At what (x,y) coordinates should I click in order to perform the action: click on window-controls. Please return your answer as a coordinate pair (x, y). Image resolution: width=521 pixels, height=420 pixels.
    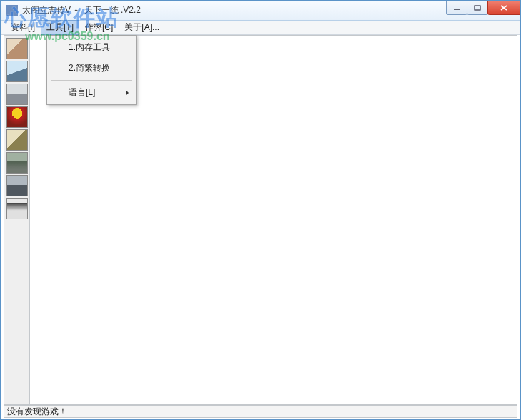
    Looking at the image, I should click on (483, 8).